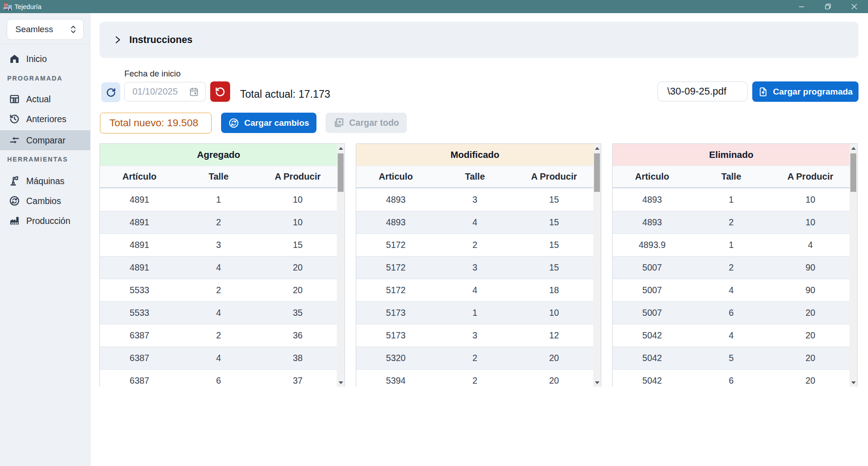 The width and height of the screenshot is (868, 466). Describe the element at coordinates (219, 267) in the screenshot. I see `table-row: 4891420` at that location.